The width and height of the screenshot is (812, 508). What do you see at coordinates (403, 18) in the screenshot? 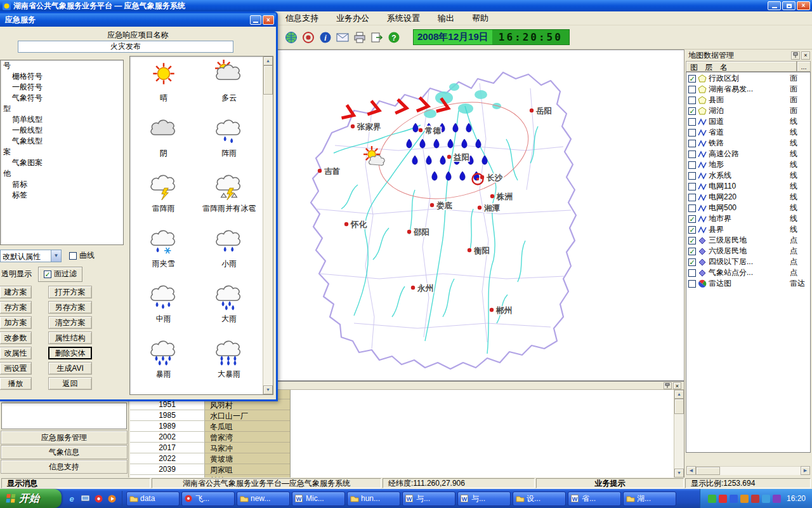
I see `menu-item-系统设置: 系统设置` at bounding box center [403, 18].